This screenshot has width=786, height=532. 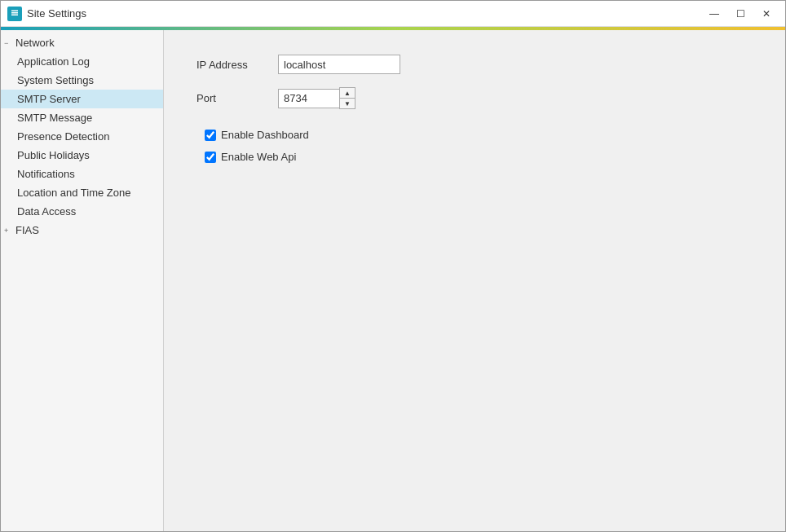 I want to click on sidebar-item-smtp-server-label: SMTP Server, so click(x=49, y=99).